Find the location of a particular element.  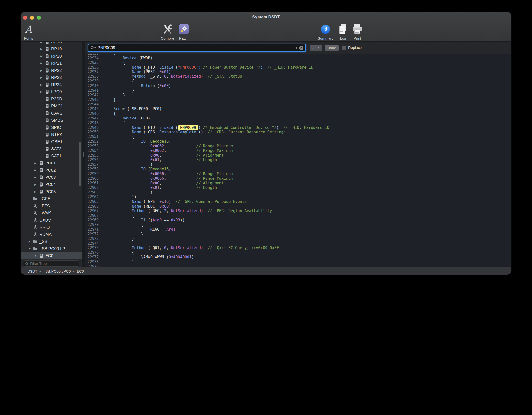

sidebar-item-sat2: SAT2 is located at coordinates (51, 149).